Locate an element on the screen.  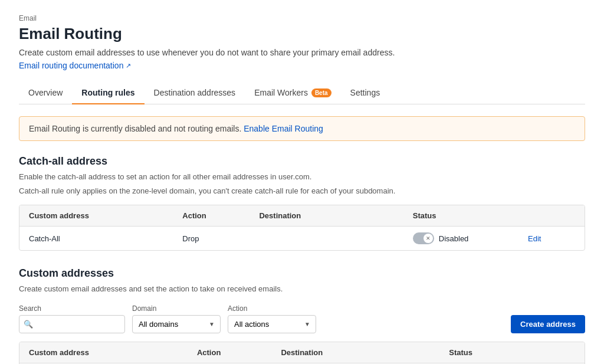
tab-destination-addresses: Destination addresses is located at coordinates (195, 93).